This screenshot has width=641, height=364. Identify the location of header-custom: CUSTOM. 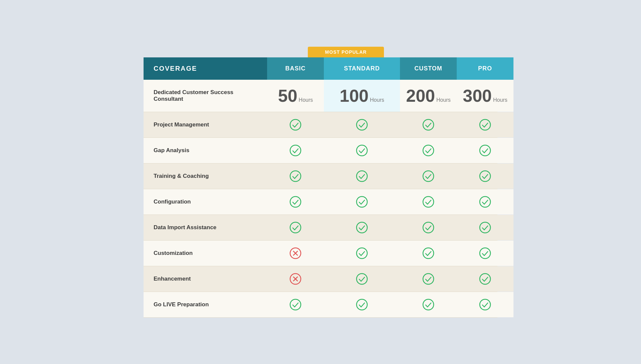
(428, 69).